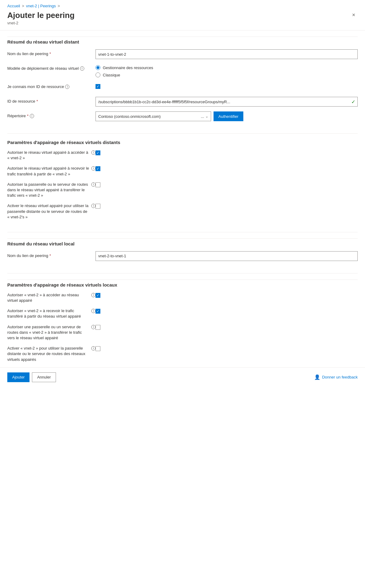  I want to click on remote-settings-title: Paramètres d'appairage de réseaux virtue…, so click(182, 143).